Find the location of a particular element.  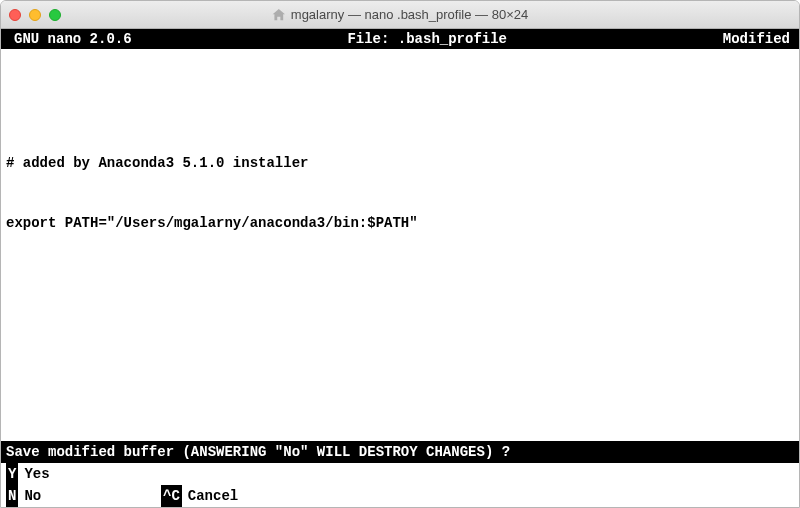

nano-version: GNU nano 2.0.6 is located at coordinates (69, 39).